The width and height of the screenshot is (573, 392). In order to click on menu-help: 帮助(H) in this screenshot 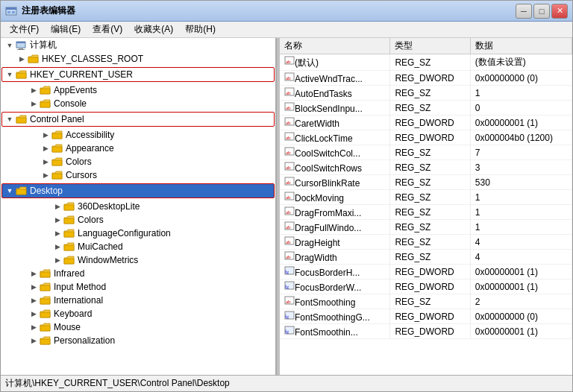, I will do `click(200, 30)`.